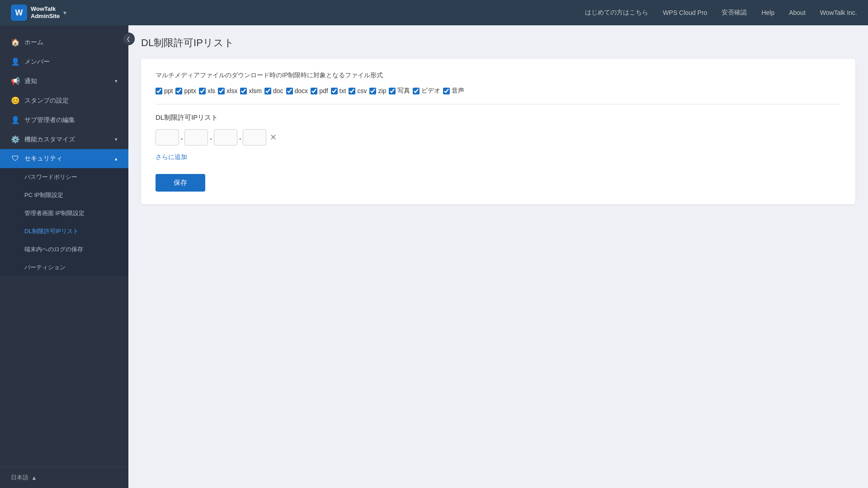 This screenshot has height=488, width=868. Describe the element at coordinates (47, 101) in the screenshot. I see `sidebar-item-stamp-label: スタンプの設定` at that location.